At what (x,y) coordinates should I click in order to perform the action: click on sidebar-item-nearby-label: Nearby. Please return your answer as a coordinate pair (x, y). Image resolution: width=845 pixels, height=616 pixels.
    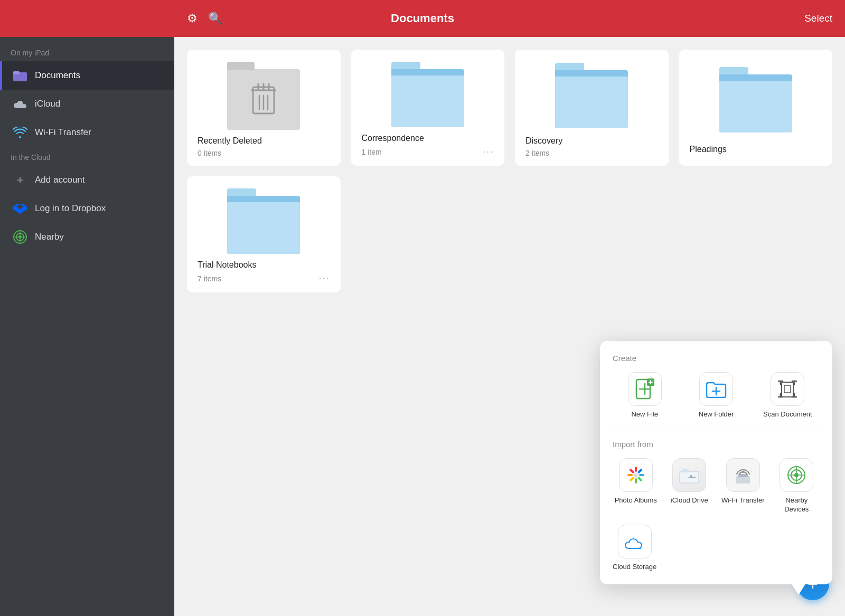
    Looking at the image, I should click on (50, 237).